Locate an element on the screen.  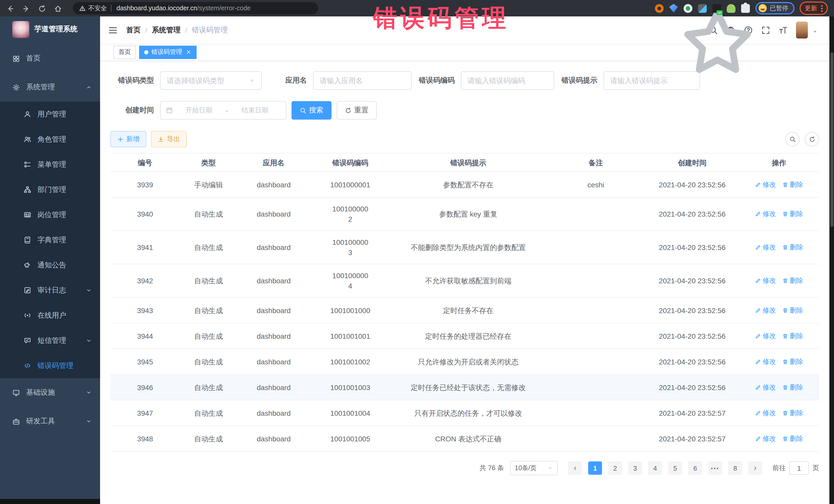
scrollbar-thumb is located at coordinates (832, 139).